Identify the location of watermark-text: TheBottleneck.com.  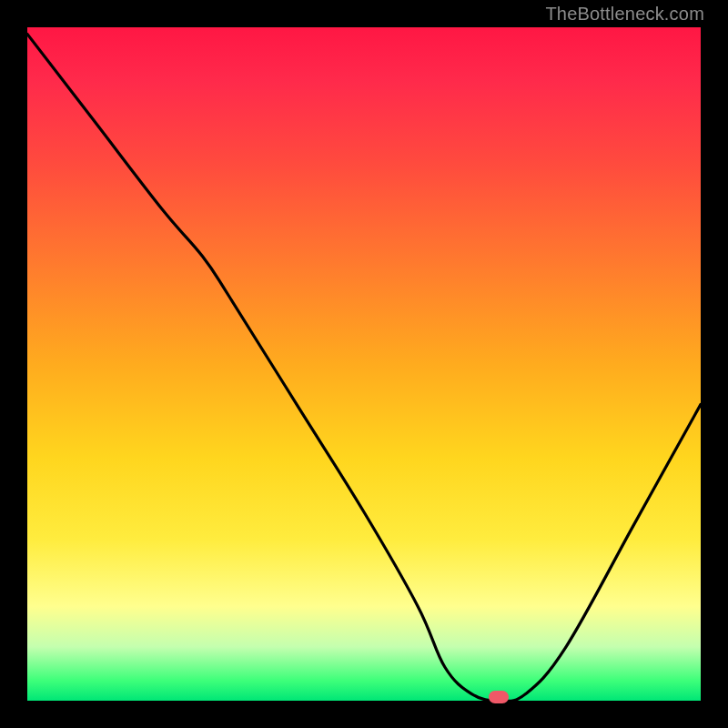
(624, 15).